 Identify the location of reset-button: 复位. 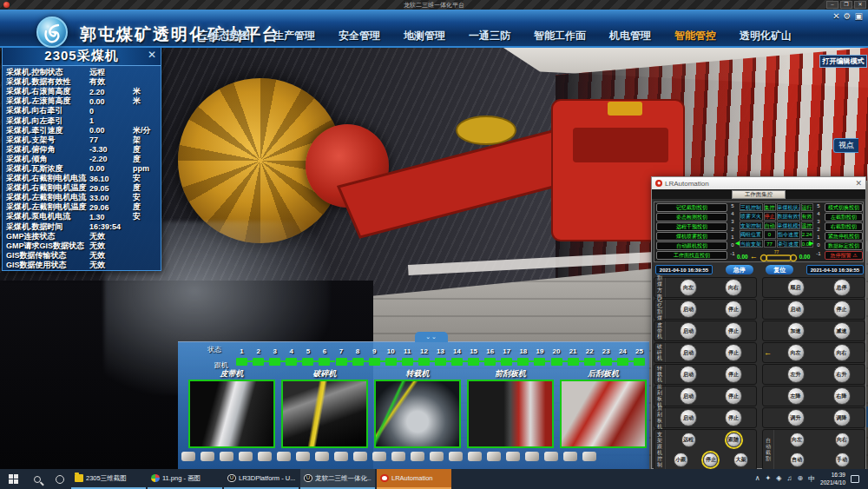
(779, 269).